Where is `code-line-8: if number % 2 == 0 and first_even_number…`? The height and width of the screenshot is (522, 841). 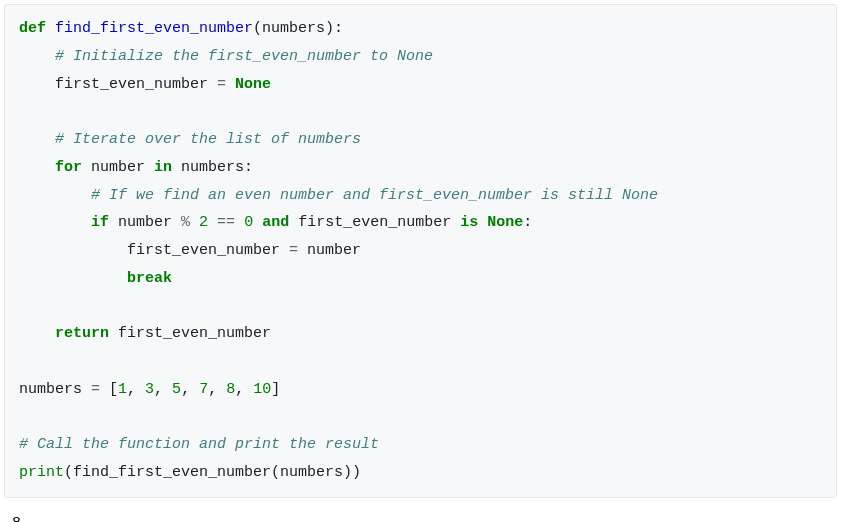
code-line-8: if number % 2 == 0 and first_even_number… is located at coordinates (420, 223).